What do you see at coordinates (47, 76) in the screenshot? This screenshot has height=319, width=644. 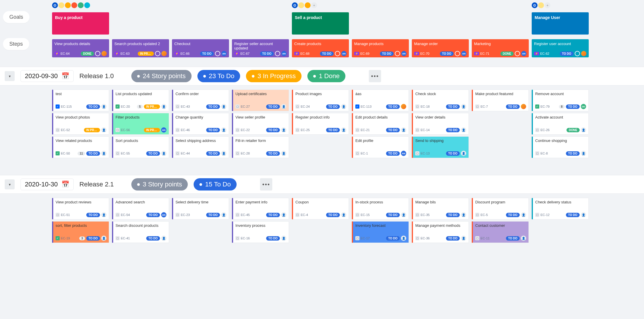 I see `release-date: 2020-09-30📅` at bounding box center [47, 76].